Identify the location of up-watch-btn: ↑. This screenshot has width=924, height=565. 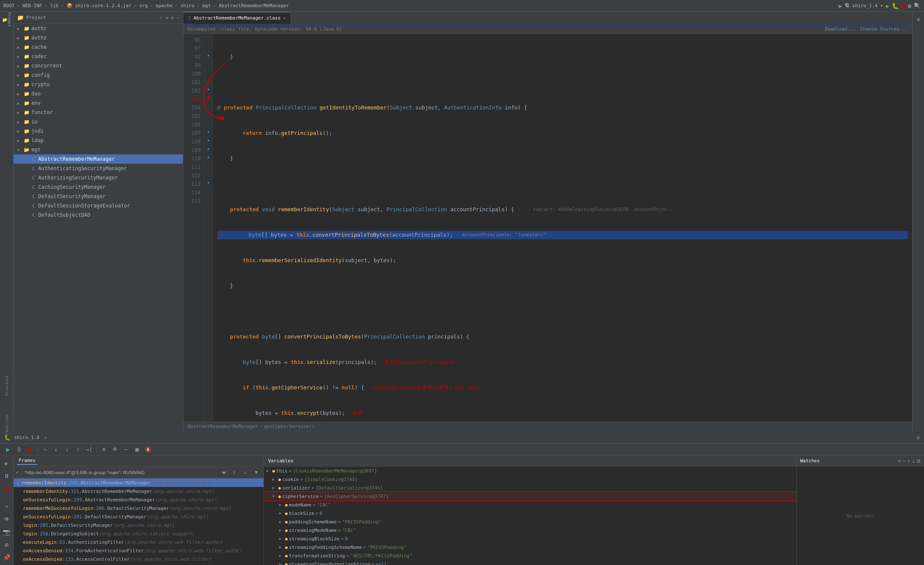
(909, 461).